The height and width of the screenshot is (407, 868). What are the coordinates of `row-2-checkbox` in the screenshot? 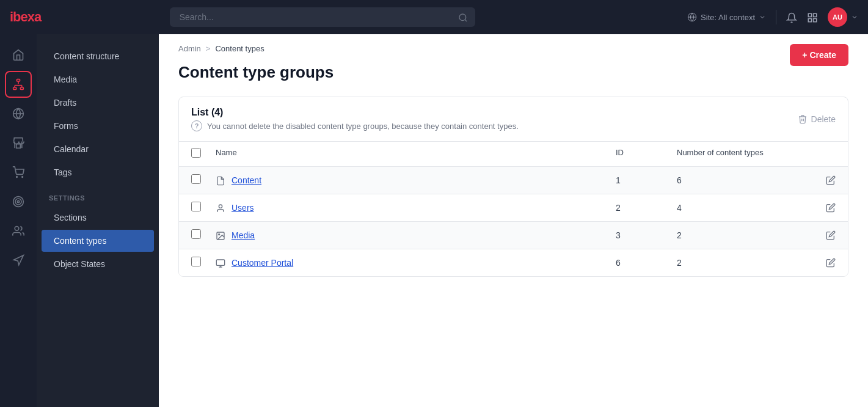 It's located at (196, 207).